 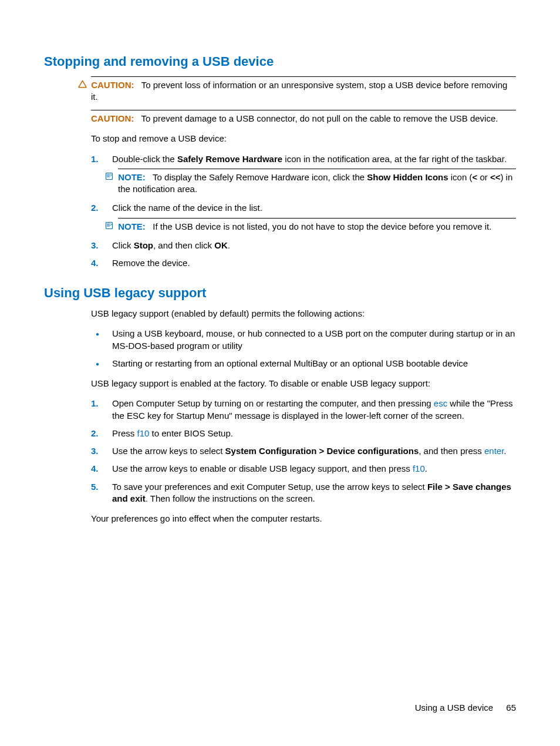 What do you see at coordinates (303, 217) in the screenshot?
I see `step-2: Click the name of the device in the list…` at bounding box center [303, 217].